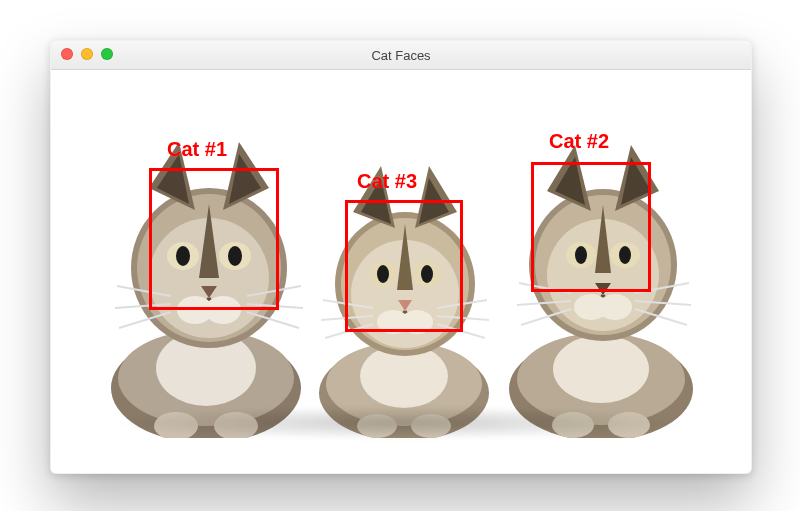 The image size is (800, 511). Describe the element at coordinates (87, 54) in the screenshot. I see `traffic-lights` at that location.